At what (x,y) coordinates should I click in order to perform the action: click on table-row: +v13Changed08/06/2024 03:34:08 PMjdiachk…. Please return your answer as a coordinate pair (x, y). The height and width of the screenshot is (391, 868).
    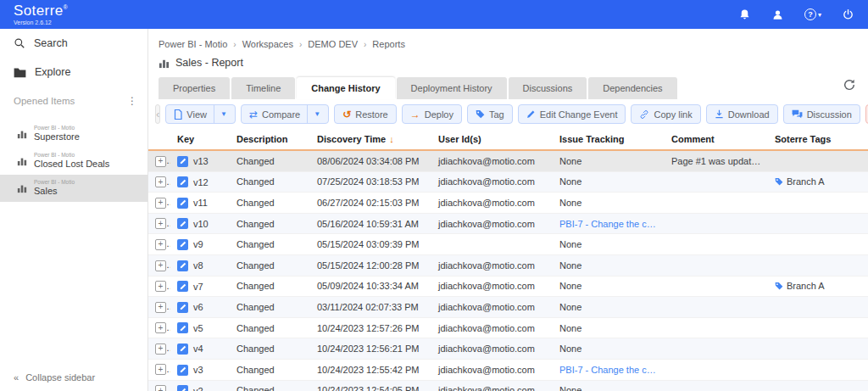
    Looking at the image, I should click on (509, 161).